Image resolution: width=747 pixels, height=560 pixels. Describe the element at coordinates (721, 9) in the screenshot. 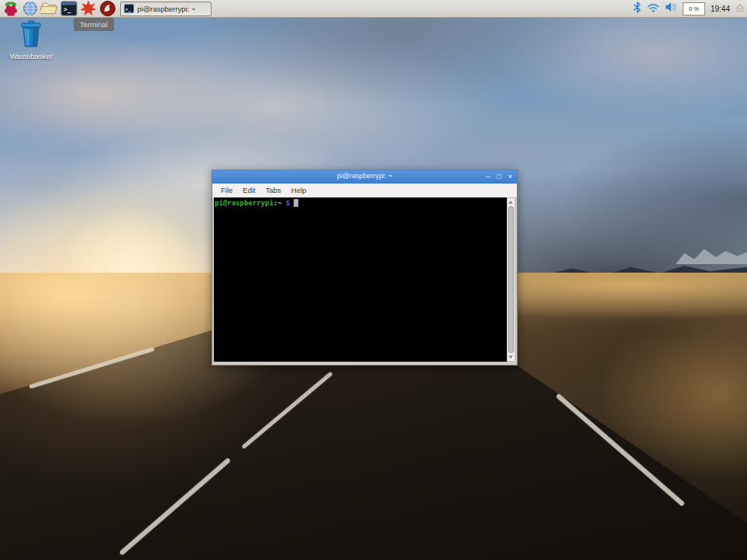

I see `taskbar-clock: 19:44` at that location.